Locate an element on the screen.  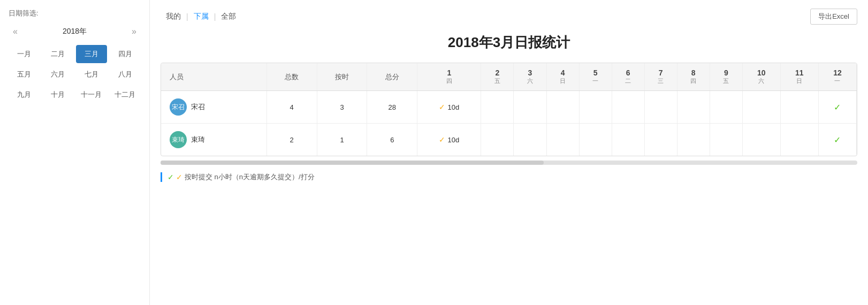
legend-text: 按时提交 n小时（n天逾期多久提交）/打分 is located at coordinates (249, 177).